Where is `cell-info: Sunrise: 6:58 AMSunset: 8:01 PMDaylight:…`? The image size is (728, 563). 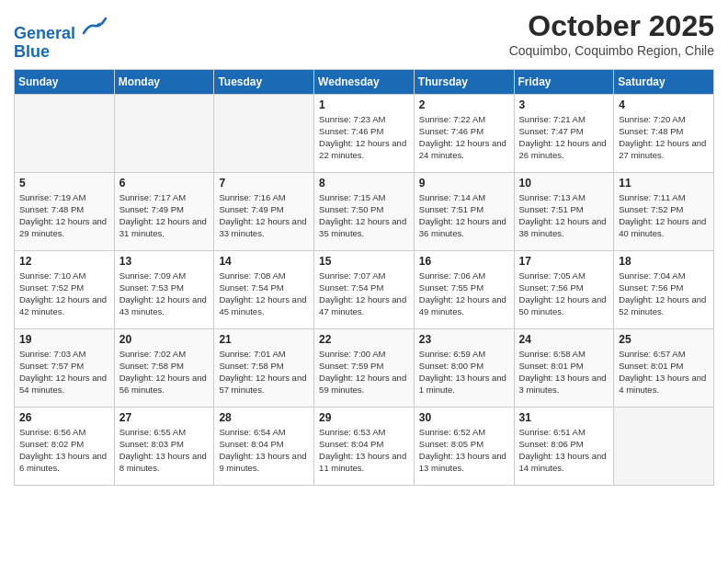 cell-info: Sunrise: 6:58 AMSunset: 8:01 PMDaylight:… is located at coordinates (564, 372).